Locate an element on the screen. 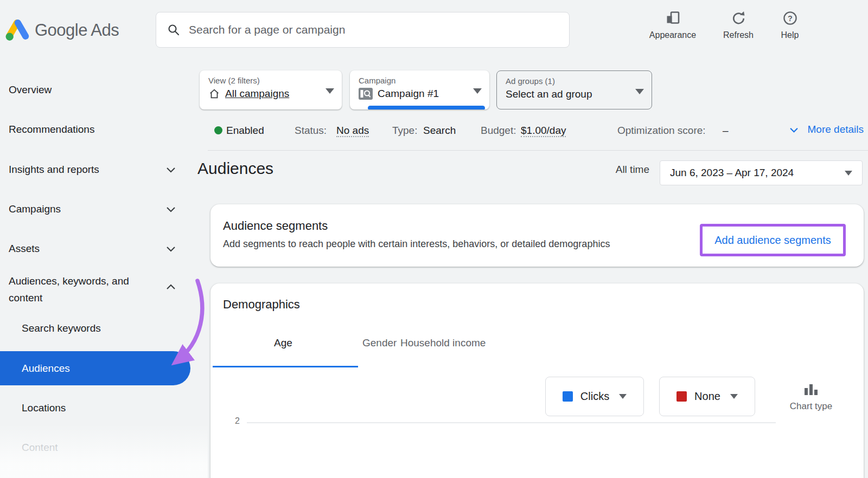  view-filter-label: View (2 filters) is located at coordinates (271, 80).